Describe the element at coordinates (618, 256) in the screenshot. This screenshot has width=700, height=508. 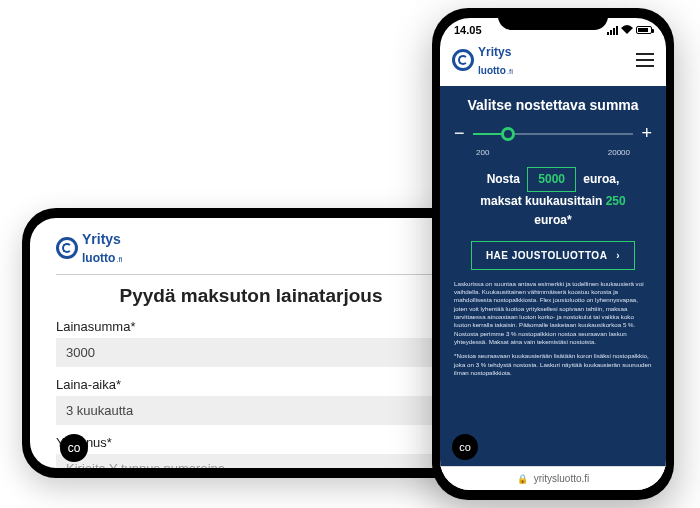
I see `chevron-right-icon: ›` at that location.